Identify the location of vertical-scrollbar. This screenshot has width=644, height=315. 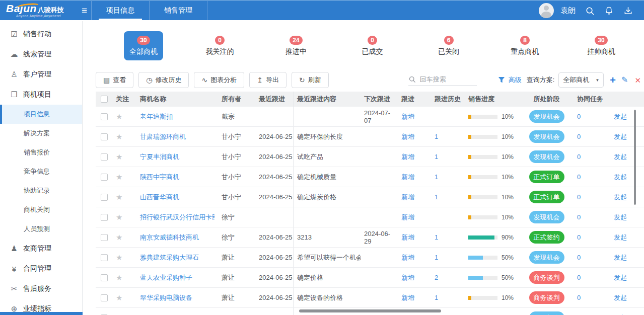
(635, 157).